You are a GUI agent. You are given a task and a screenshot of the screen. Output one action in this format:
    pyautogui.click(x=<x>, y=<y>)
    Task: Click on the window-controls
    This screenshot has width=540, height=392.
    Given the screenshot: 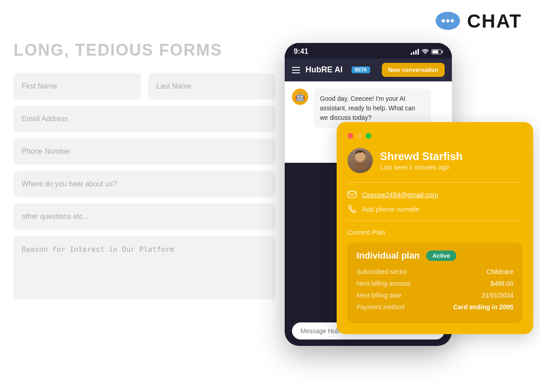 What is the action you would take?
    pyautogui.click(x=435, y=136)
    